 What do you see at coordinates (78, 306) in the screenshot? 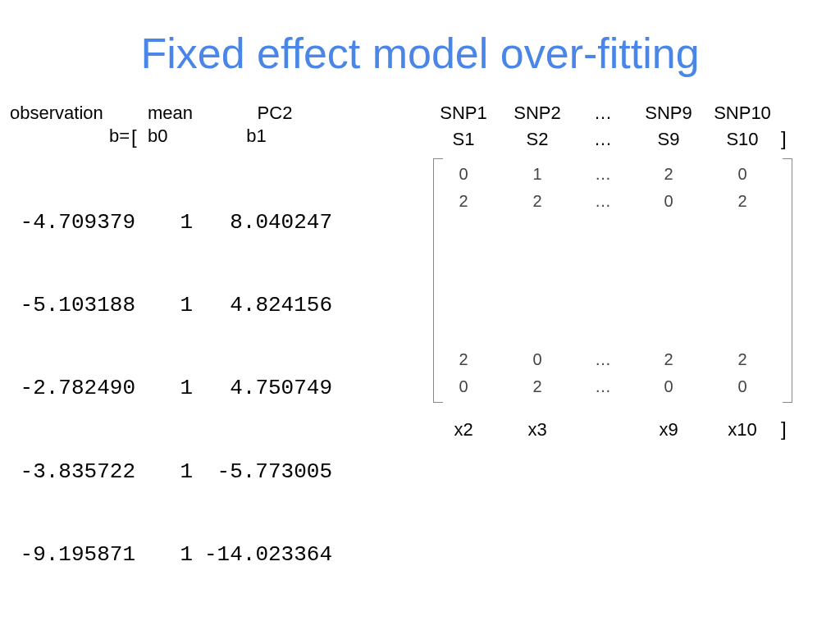
I see `obs-value: -5.103188` at bounding box center [78, 306].